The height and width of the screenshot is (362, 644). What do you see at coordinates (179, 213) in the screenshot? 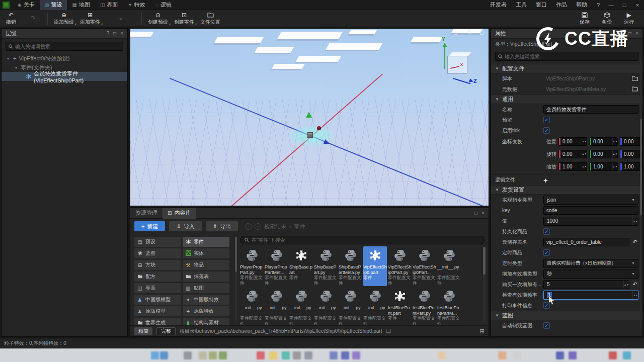
I see `tab-content-library: ⊞内容库` at bounding box center [179, 213].